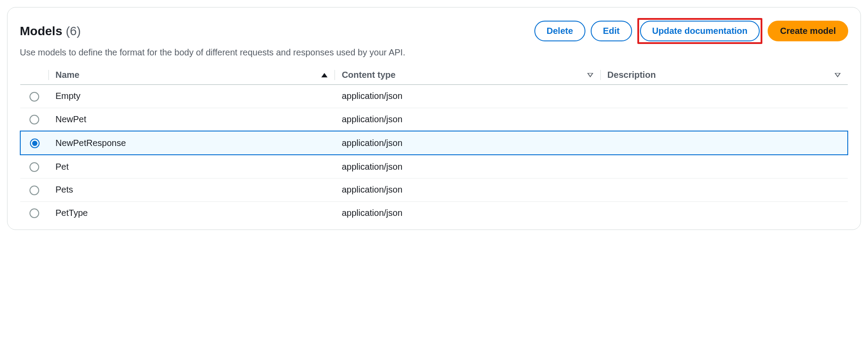 This screenshot has width=868, height=350. Describe the element at coordinates (34, 75) in the screenshot. I see `column-select` at that location.